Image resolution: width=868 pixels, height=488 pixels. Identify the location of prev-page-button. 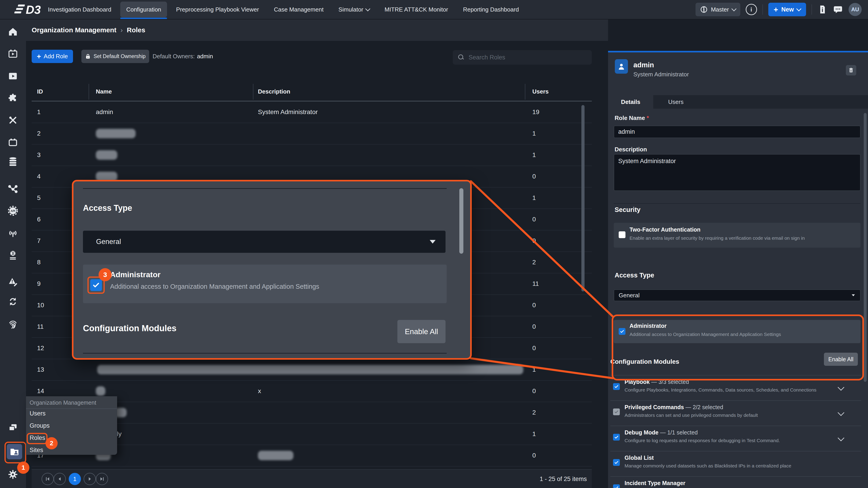
(60, 479).